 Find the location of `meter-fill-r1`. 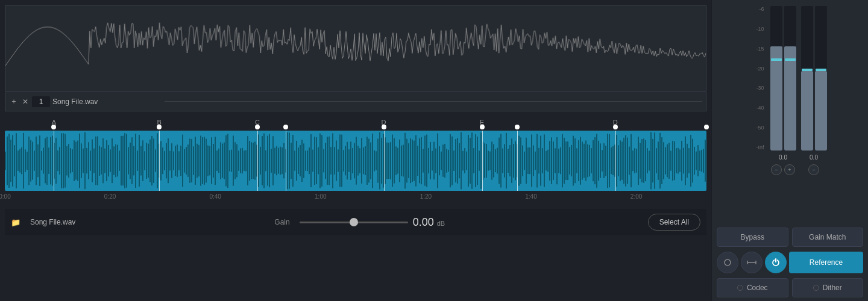

meter-fill-r1 is located at coordinates (807, 111).